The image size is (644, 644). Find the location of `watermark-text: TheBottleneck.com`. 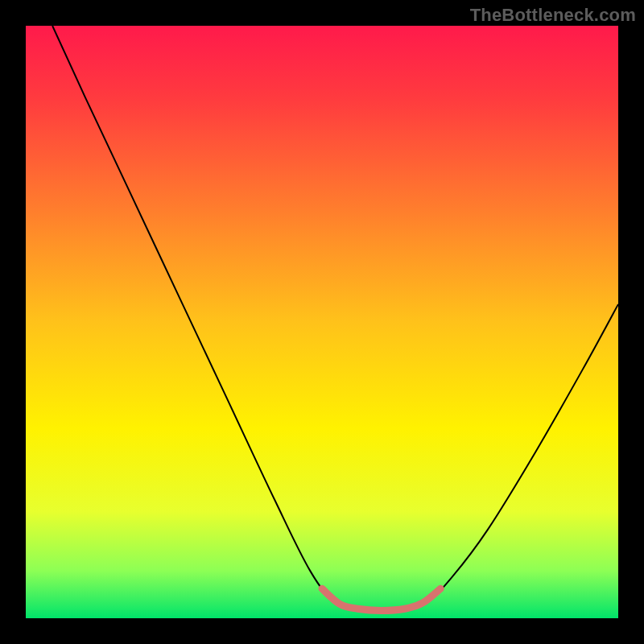

watermark-text: TheBottleneck.com is located at coordinates (553, 15).